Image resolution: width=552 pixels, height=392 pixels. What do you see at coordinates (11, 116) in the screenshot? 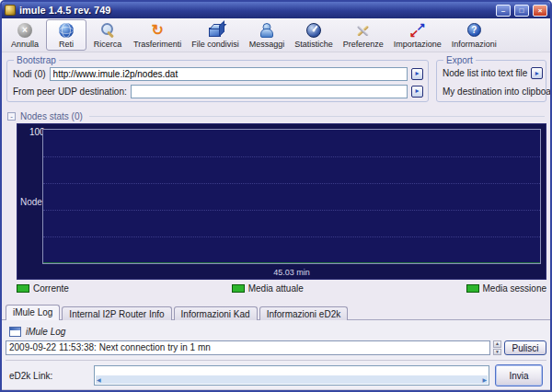
I see `collapse-icon: -` at bounding box center [11, 116].